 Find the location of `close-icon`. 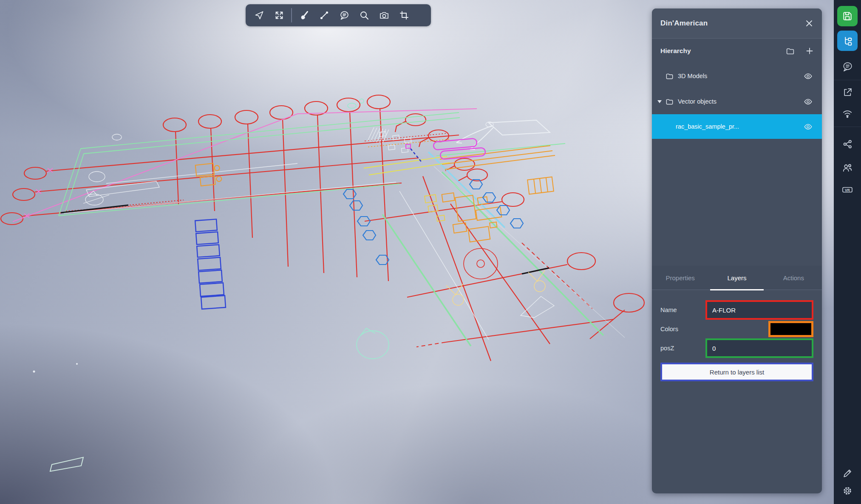

close-icon is located at coordinates (809, 23).